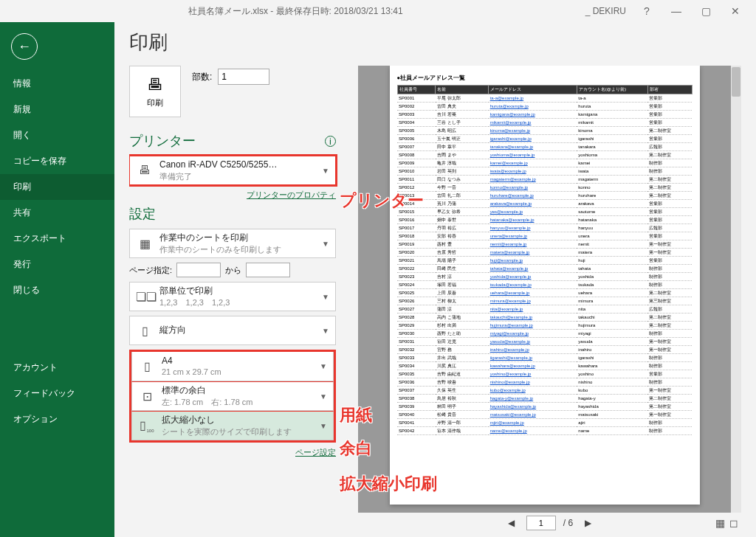 This screenshot has width=756, height=537. What do you see at coordinates (734, 523) in the screenshot?
I see `zoom-to-page-button: ◻` at bounding box center [734, 523].